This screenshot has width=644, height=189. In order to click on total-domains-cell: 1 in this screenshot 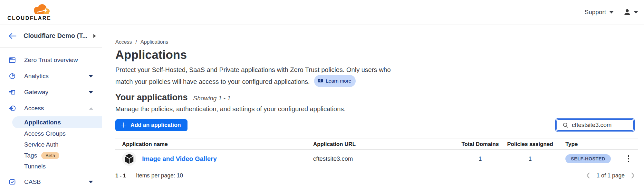, I will do `click(480, 159)`.